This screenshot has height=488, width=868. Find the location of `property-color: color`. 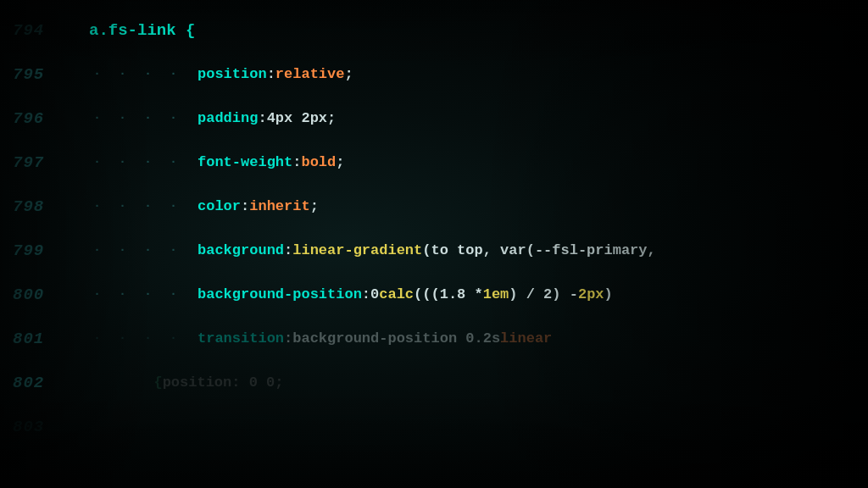

property-color: color is located at coordinates (219, 207).